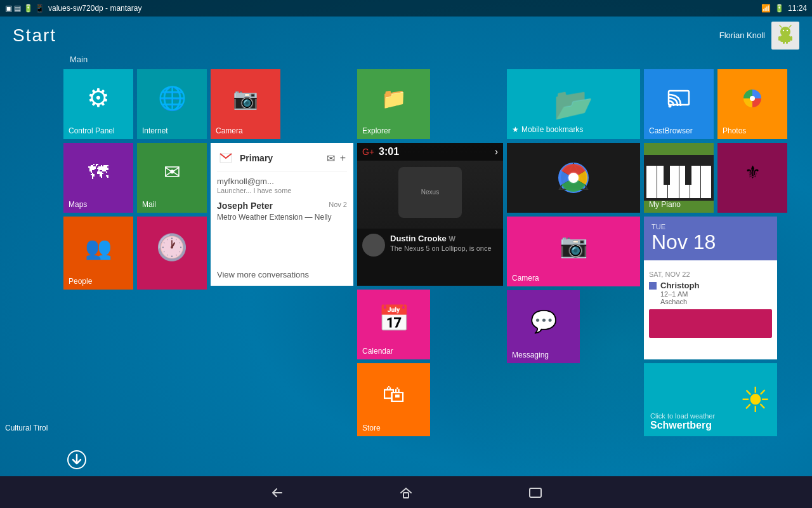 The image size is (812, 508). I want to click on device-label: values-sw720dp - mantaray, so click(95, 8).